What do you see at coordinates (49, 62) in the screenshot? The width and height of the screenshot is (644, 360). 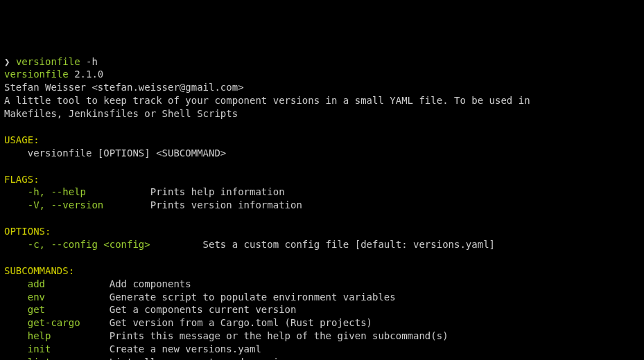 I see `command-name: versionfile` at bounding box center [49, 62].